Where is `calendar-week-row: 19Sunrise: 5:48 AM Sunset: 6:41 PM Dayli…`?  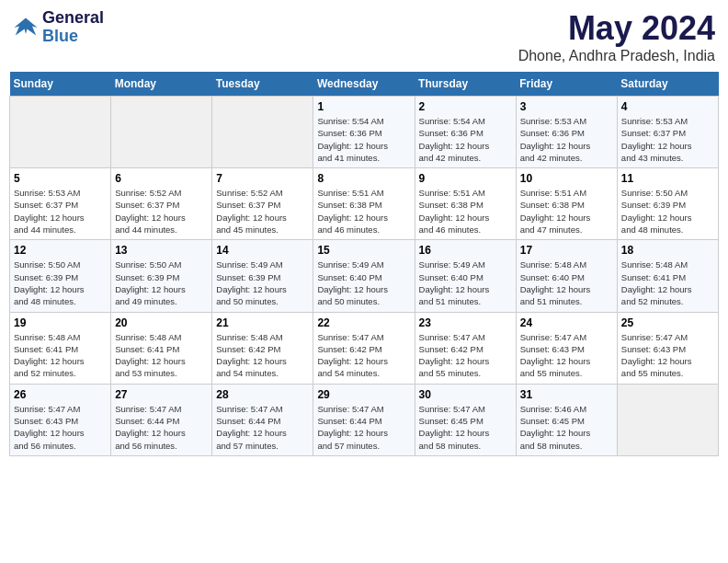 calendar-week-row: 19Sunrise: 5:48 AM Sunset: 6:41 PM Dayli… is located at coordinates (364, 348).